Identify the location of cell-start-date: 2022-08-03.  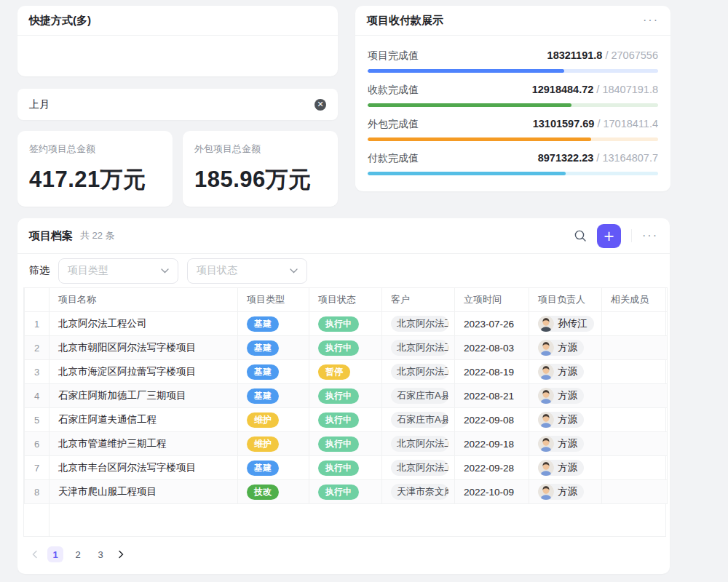
(492, 348).